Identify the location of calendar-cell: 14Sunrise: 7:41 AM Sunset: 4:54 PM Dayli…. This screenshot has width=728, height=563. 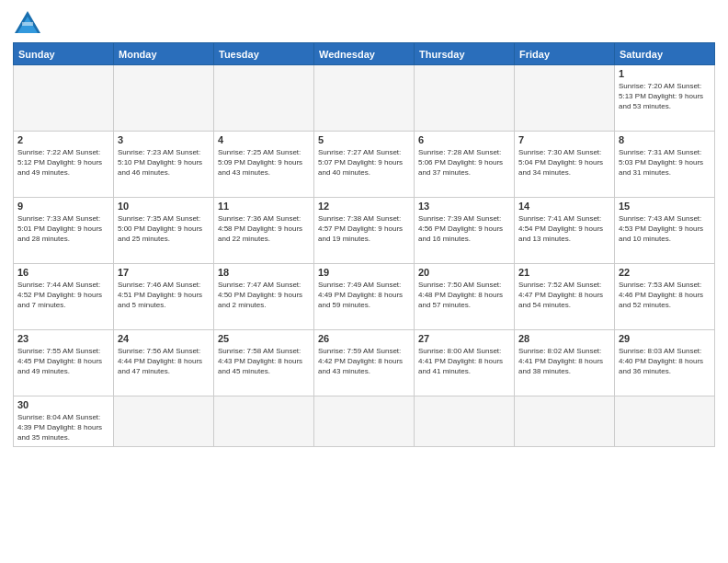
(564, 231).